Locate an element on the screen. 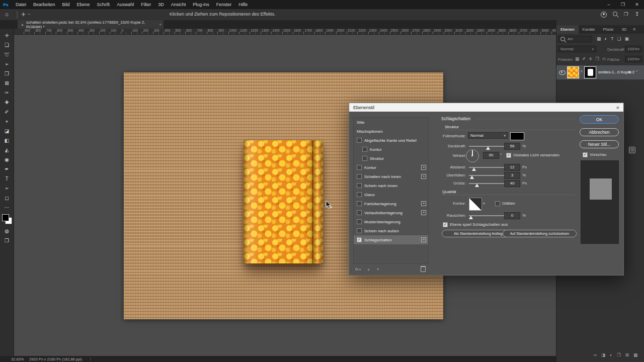 The image size is (644, 362). lock-position-icon: ✛ is located at coordinates (591, 59).